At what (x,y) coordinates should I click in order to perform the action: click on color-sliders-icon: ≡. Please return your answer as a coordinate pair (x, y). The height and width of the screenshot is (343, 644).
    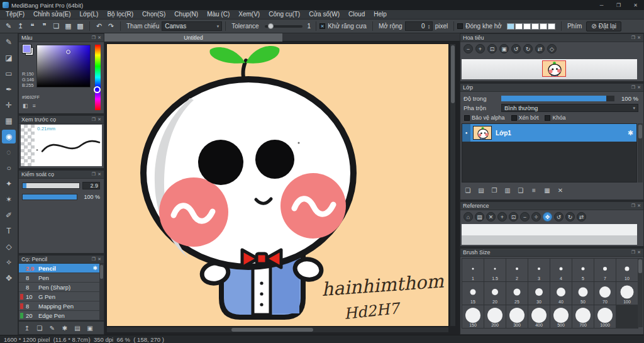
    Looking at the image, I should click on (34, 106).